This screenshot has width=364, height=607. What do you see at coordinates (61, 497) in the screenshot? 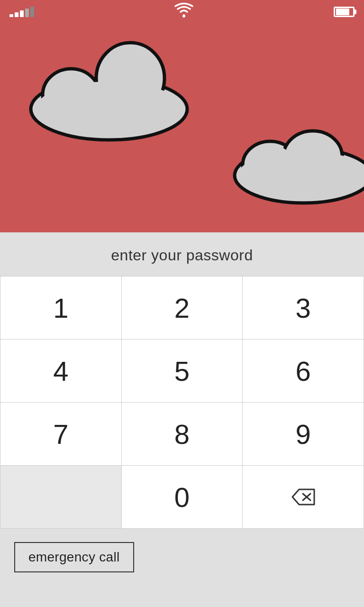
I see `key-empty` at bounding box center [61, 497].